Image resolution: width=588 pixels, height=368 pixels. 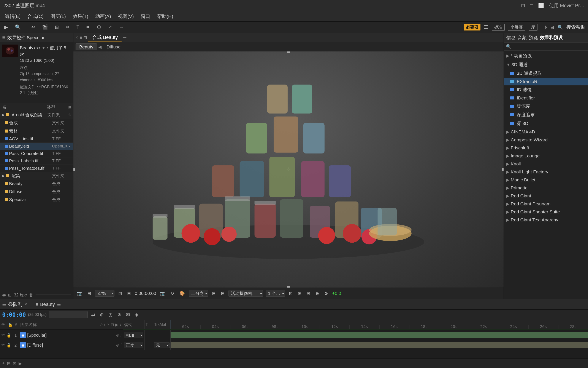 What do you see at coordinates (546, 82) in the screenshot?
I see `tree-item-extractor: EXtractoR` at bounding box center [546, 82].